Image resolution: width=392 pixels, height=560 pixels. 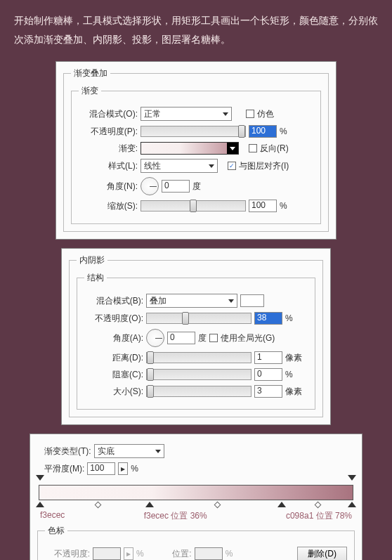 I want to click on scale-label: 缩放(S):, so click(x=108, y=207).